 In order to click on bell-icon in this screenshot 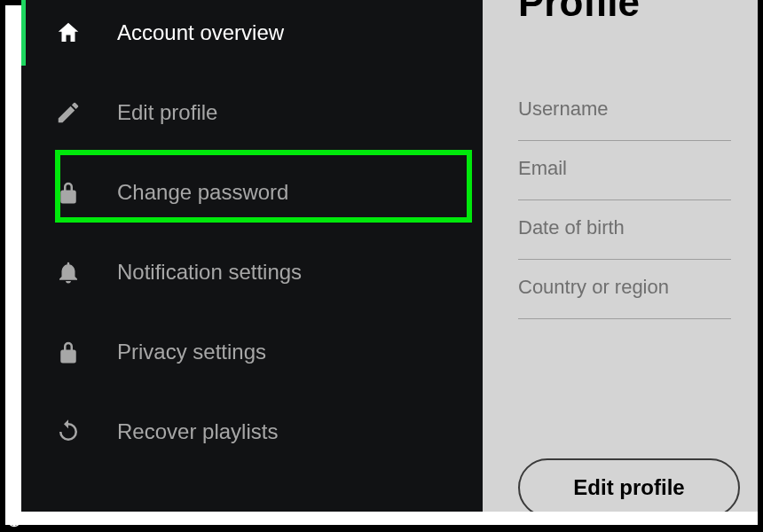, I will do `click(68, 272)`.